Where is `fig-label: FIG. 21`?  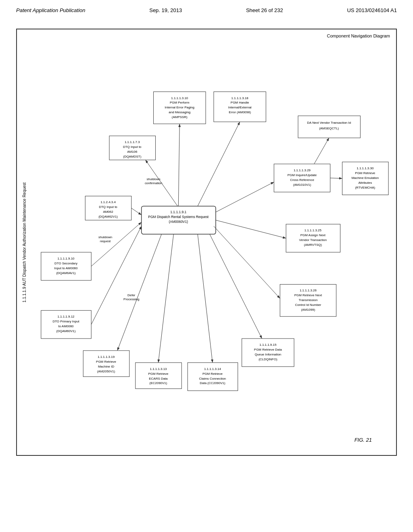 fig-label: FIG. 21 is located at coordinates (363, 440).